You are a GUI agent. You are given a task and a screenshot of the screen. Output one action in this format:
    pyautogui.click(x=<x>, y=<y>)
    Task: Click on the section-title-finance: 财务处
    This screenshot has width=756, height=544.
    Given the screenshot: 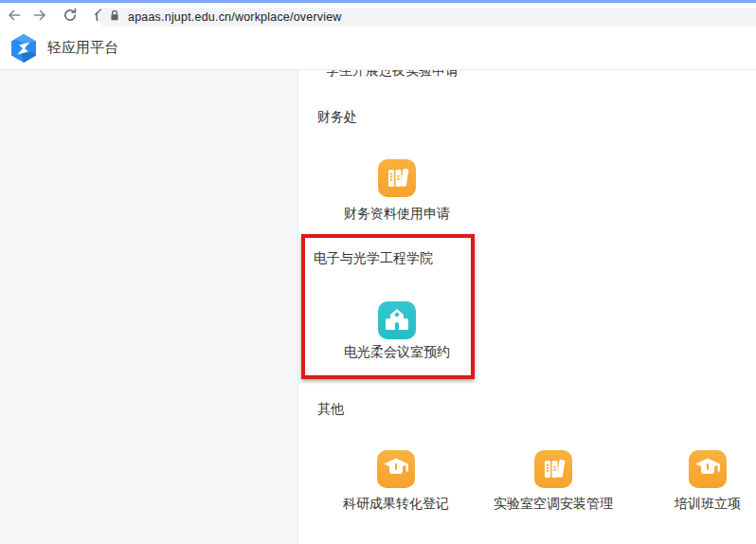 What is the action you would take?
    pyautogui.click(x=337, y=118)
    